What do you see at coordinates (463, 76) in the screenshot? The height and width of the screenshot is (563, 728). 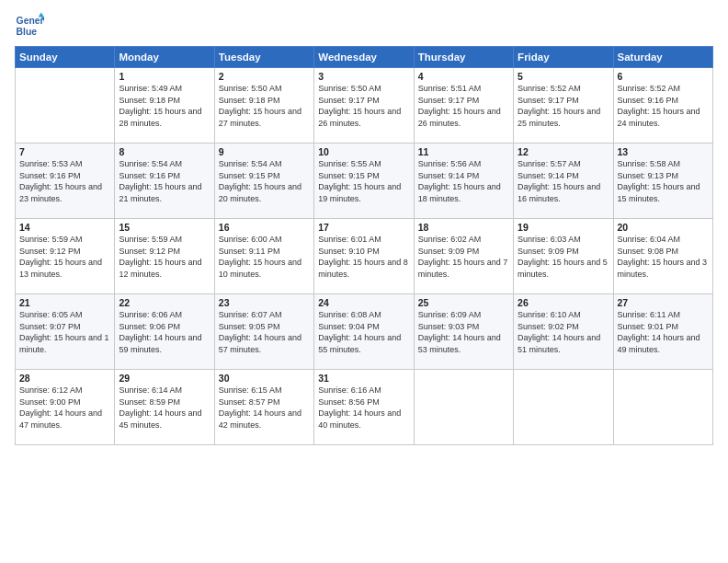 I see `day-number: 4` at bounding box center [463, 76].